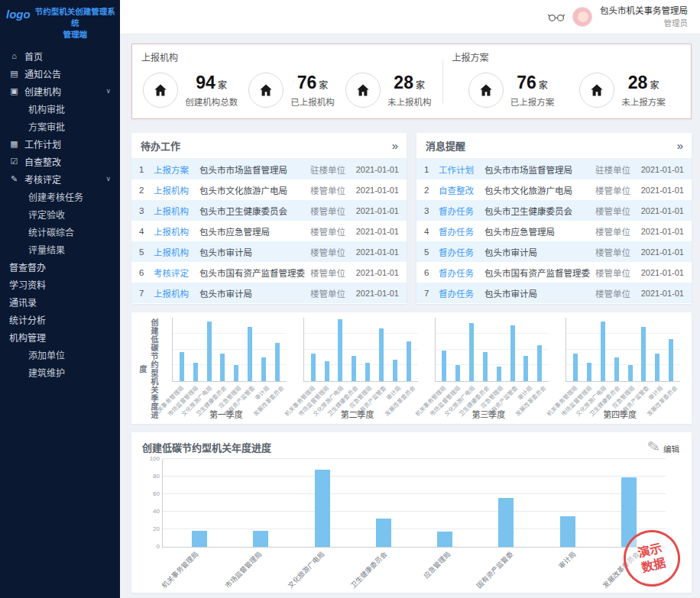  What do you see at coordinates (437, 565) in the screenshot?
I see `x-tick-label: 应急管理局` at bounding box center [437, 565].